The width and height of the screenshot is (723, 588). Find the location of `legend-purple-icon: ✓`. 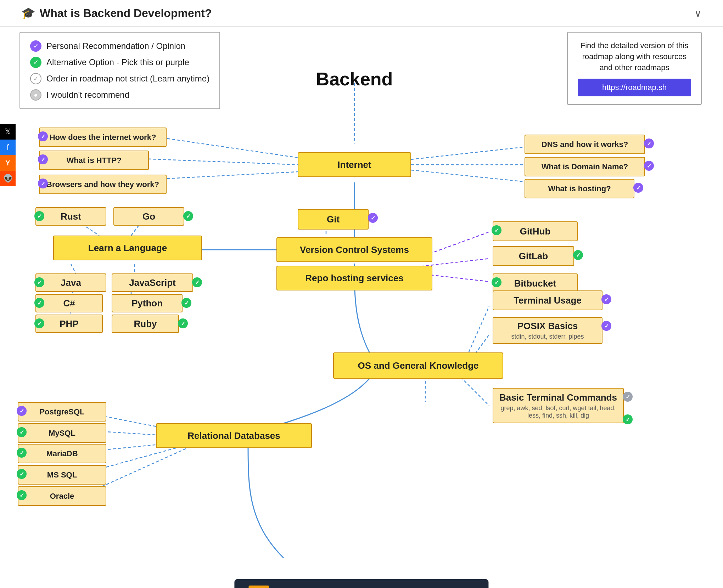

legend-purple-icon: ✓ is located at coordinates (36, 46).